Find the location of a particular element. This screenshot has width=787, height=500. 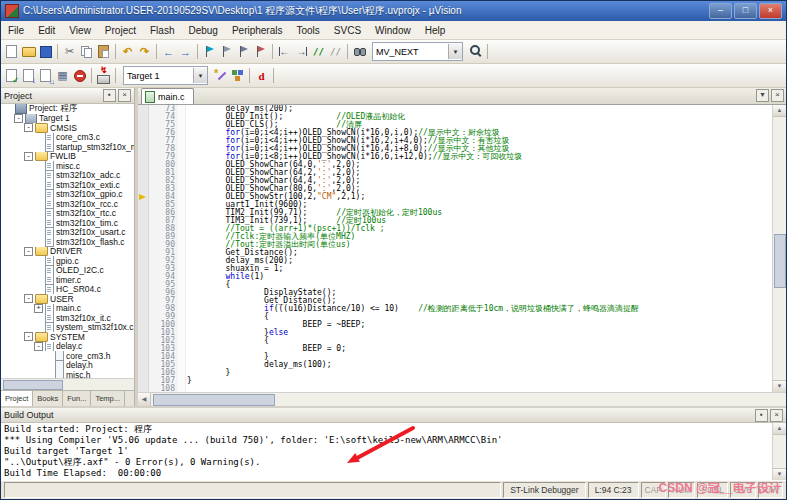

tree-item: stm32f10x_adc.c is located at coordinates (68, 176).